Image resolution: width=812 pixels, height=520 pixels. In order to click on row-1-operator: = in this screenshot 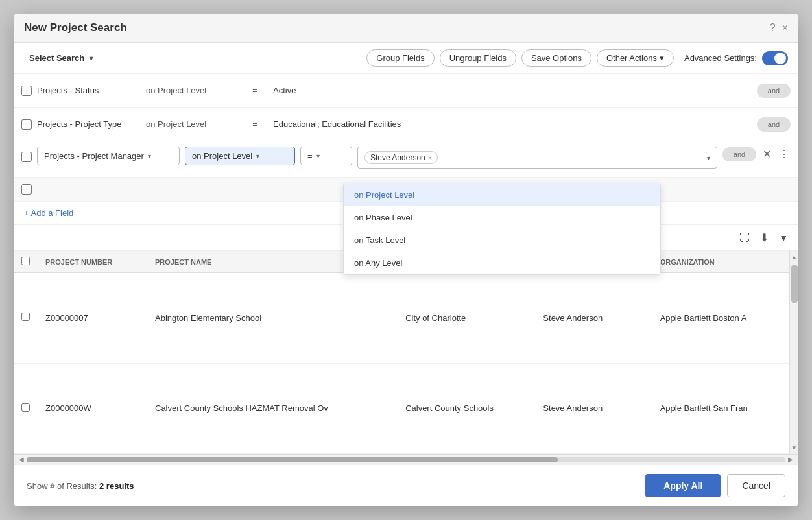, I will do `click(255, 91)`.